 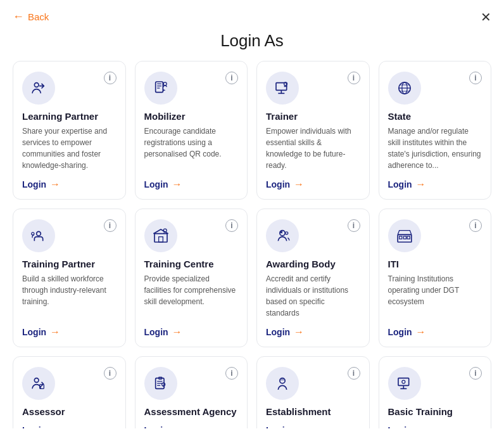 What do you see at coordinates (191, 264) in the screenshot?
I see `card-title-training-centre: Training Centre` at bounding box center [191, 264].